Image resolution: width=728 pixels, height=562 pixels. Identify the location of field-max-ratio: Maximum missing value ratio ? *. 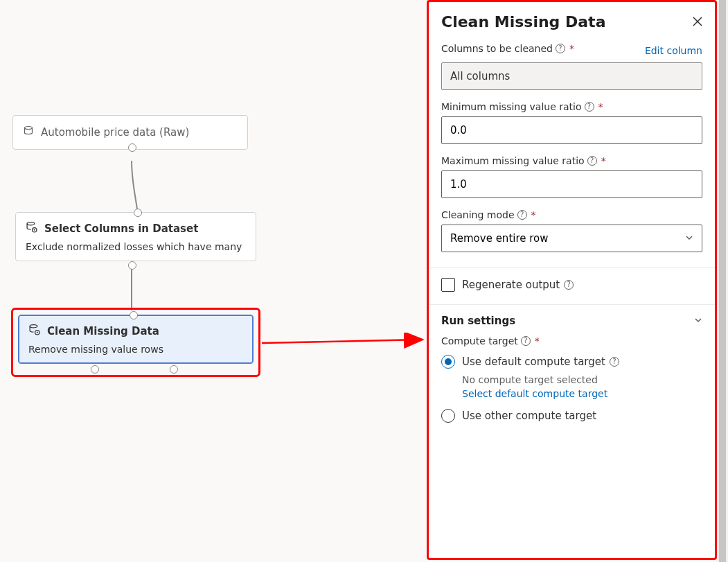
(572, 177).